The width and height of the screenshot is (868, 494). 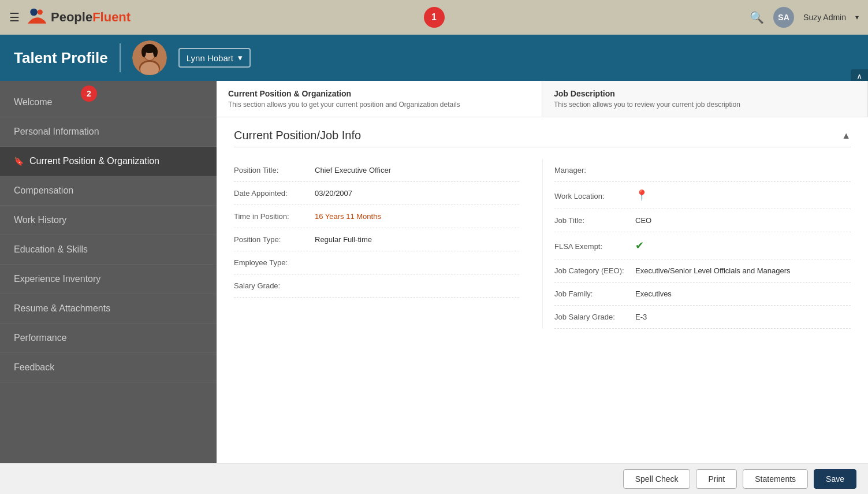 I want to click on avatar, so click(x=150, y=58).